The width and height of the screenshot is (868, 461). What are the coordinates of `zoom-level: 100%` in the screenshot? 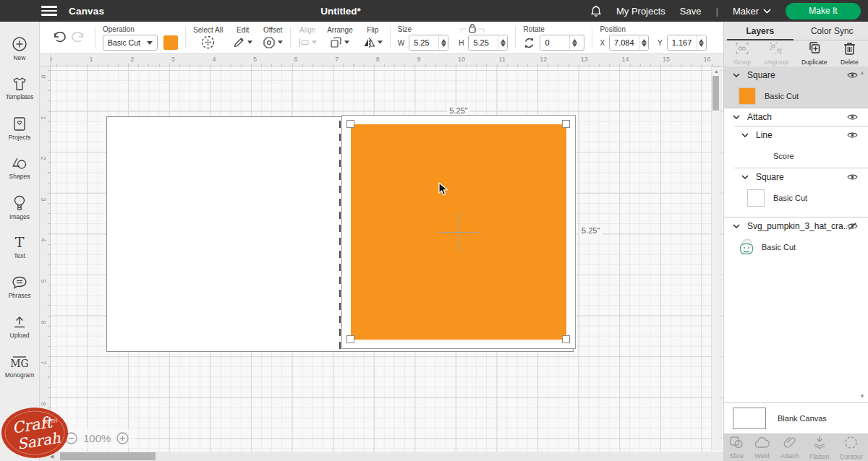 It's located at (97, 438).